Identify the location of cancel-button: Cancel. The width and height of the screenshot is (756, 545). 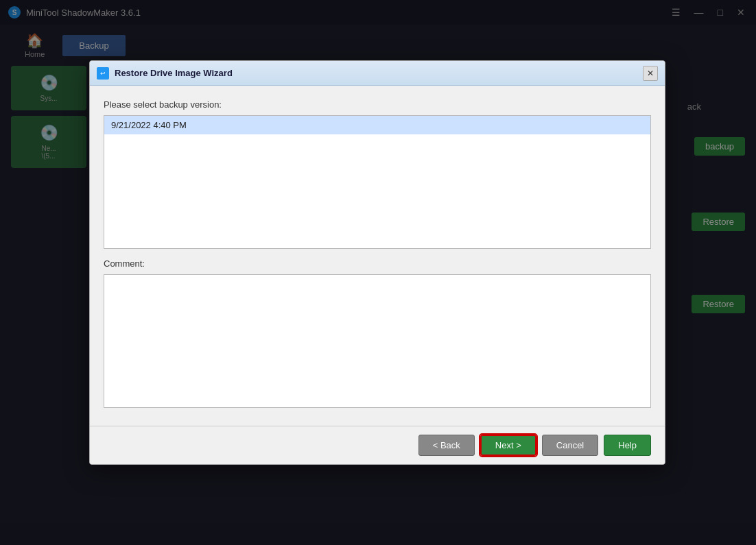
(570, 446).